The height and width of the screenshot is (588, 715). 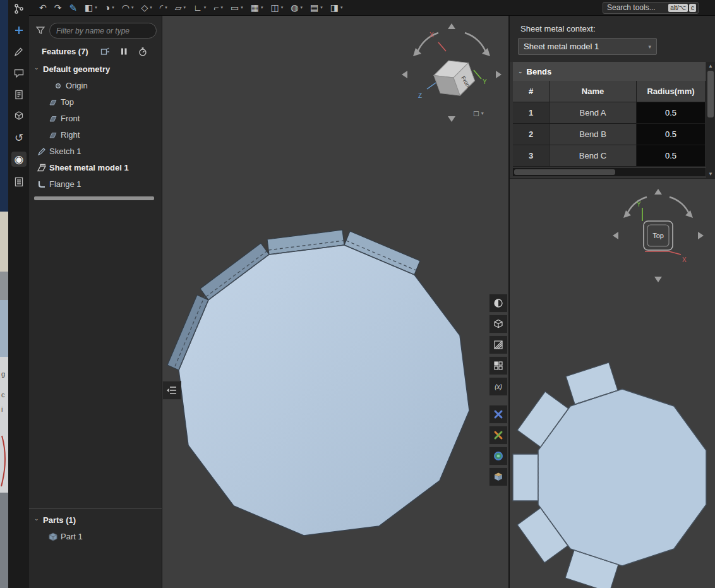 What do you see at coordinates (219, 8) in the screenshot?
I see `toolbar-bend-button: ⌐▾` at bounding box center [219, 8].